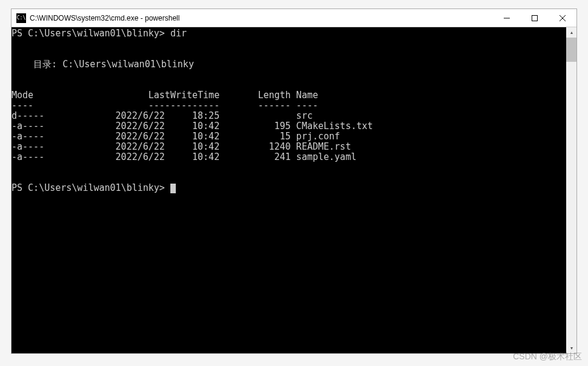 This screenshot has width=588, height=366. Describe the element at coordinates (571, 33) in the screenshot. I see `scroll-up-arrow: ▴` at that location.